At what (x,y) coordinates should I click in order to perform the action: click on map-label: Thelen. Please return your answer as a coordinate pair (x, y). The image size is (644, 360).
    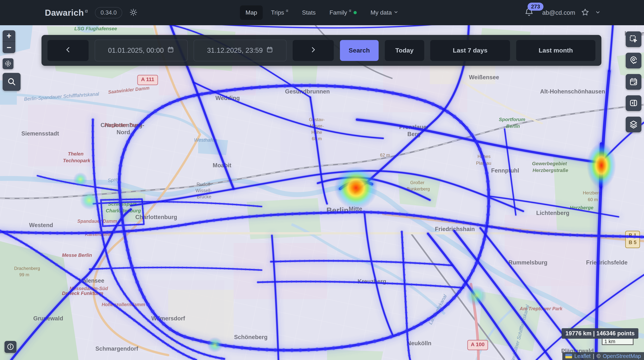
    Looking at the image, I should click on (76, 154).